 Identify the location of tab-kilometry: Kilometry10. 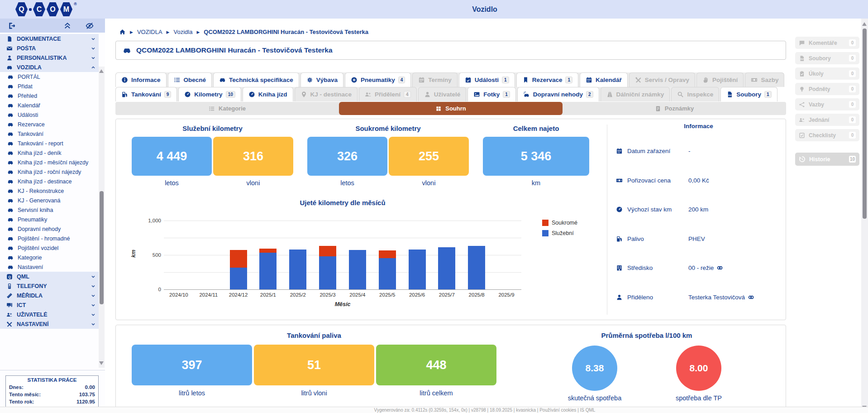
(210, 94).